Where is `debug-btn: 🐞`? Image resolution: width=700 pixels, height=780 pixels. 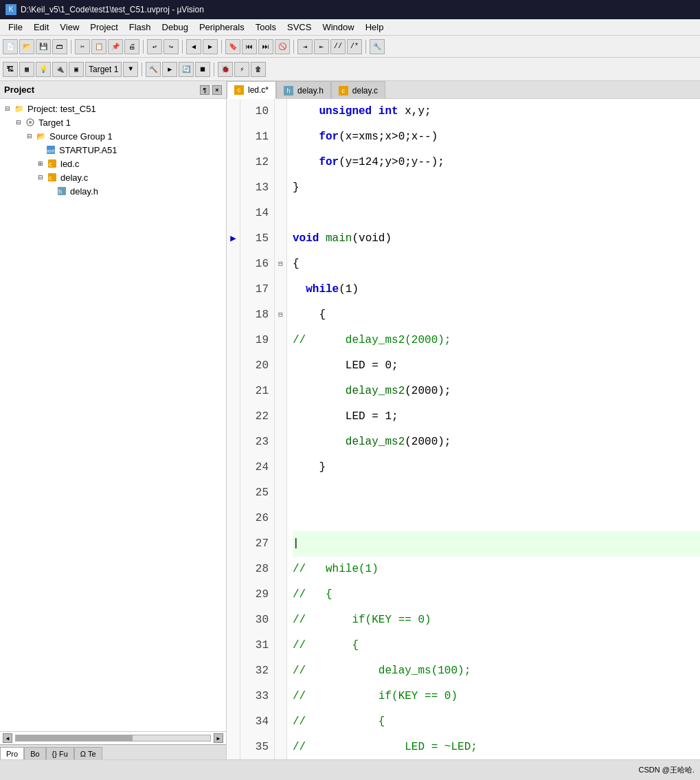
debug-btn: 🐞 is located at coordinates (225, 69).